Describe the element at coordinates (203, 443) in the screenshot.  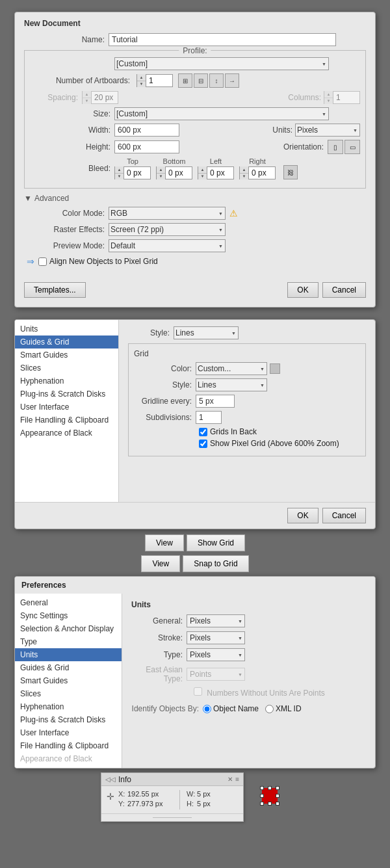
I see `show-pixel-grid-checkbox` at that location.